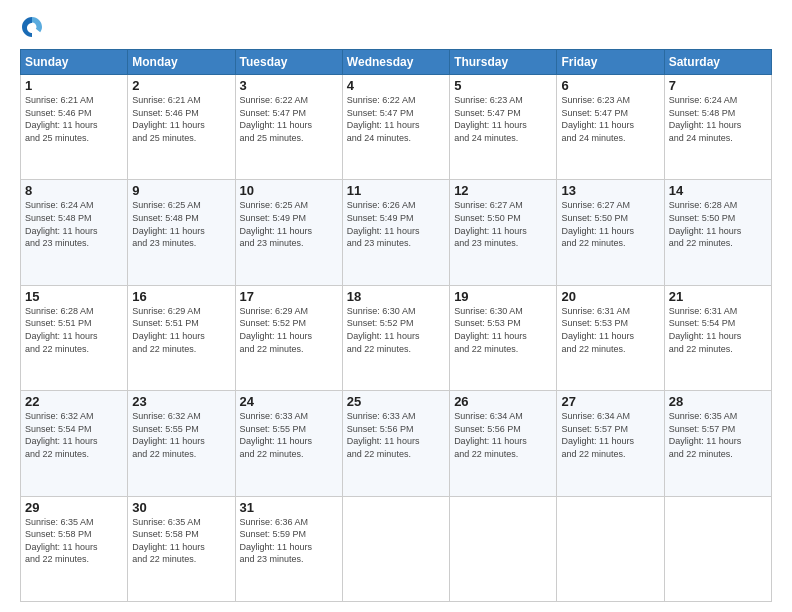  Describe the element at coordinates (504, 62) in the screenshot. I see `weekday-thursday: Thursday` at that location.